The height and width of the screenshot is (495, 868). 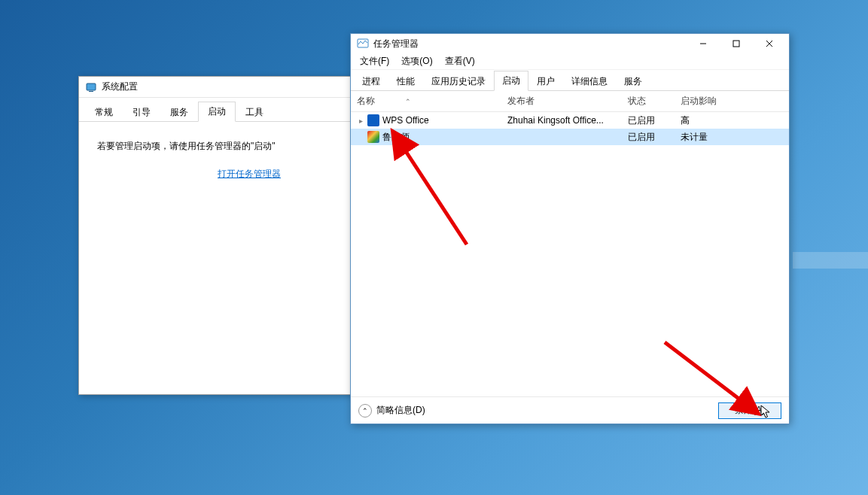 What do you see at coordinates (408, 102) in the screenshot?
I see `sort-caret-icon: ⌃` at bounding box center [408, 102].